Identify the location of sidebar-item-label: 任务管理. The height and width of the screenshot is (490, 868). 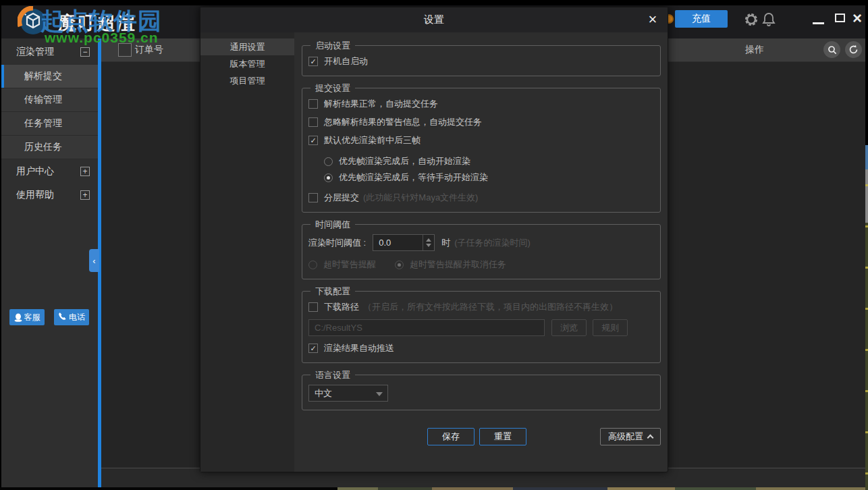
(43, 124).